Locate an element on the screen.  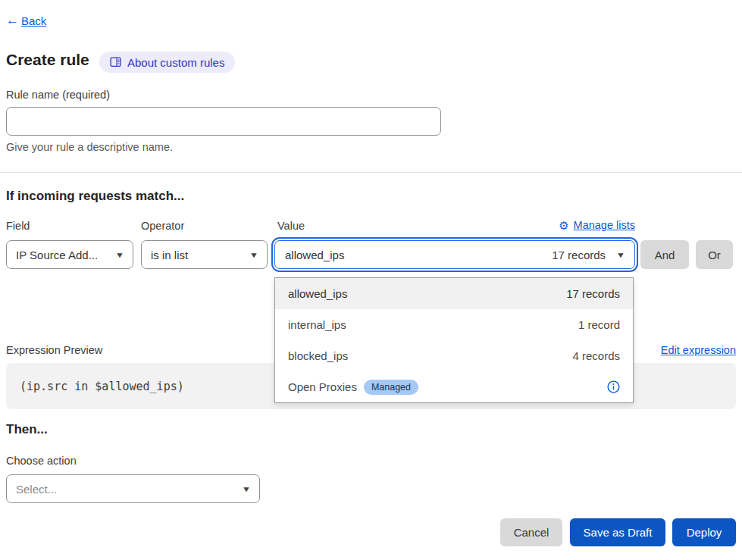
save-as-draft-button: Save as Draft is located at coordinates (618, 532).